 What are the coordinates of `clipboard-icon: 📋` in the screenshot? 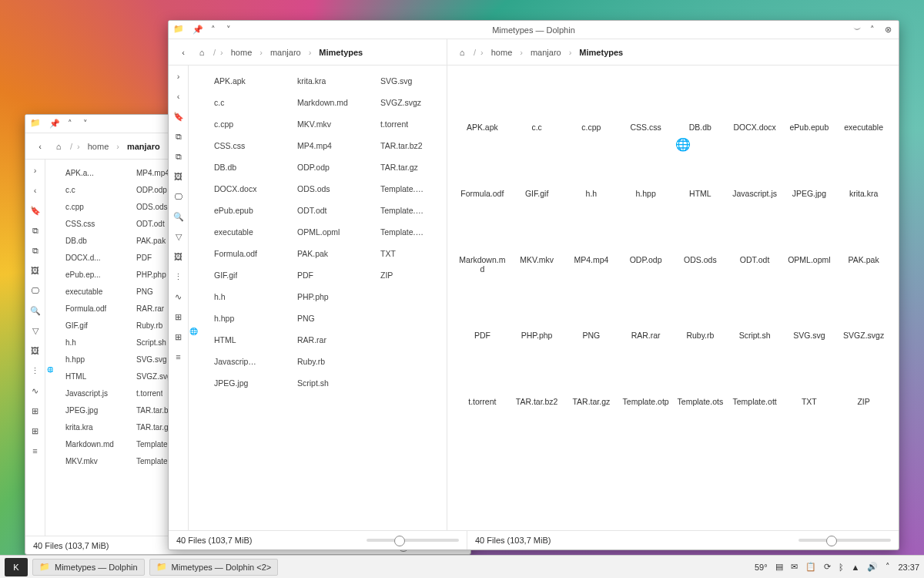 It's located at (811, 567).